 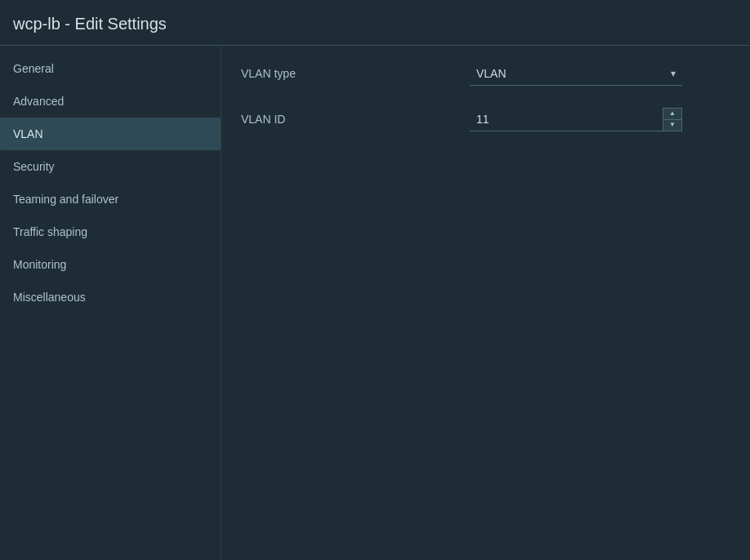 I want to click on title-bar: wcp-lb - Edit Settings, so click(x=375, y=23).